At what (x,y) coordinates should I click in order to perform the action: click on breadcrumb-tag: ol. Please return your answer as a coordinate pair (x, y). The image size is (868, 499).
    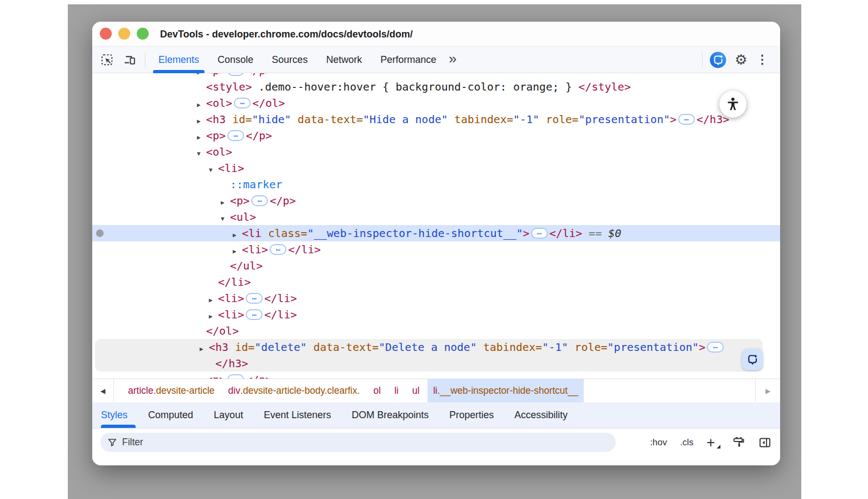
    Looking at the image, I should click on (377, 391).